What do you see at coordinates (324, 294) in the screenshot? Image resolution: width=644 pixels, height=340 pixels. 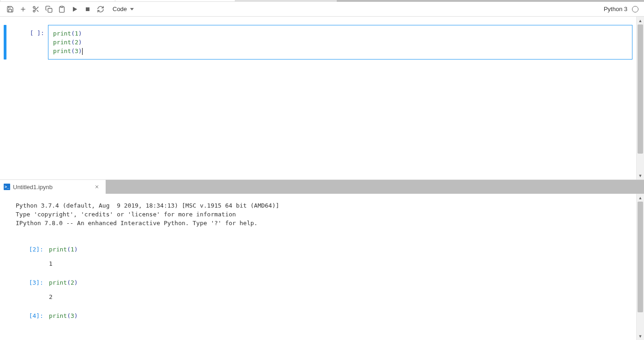 I see `console-entry: [3]: print(2) 2` at bounding box center [324, 294].